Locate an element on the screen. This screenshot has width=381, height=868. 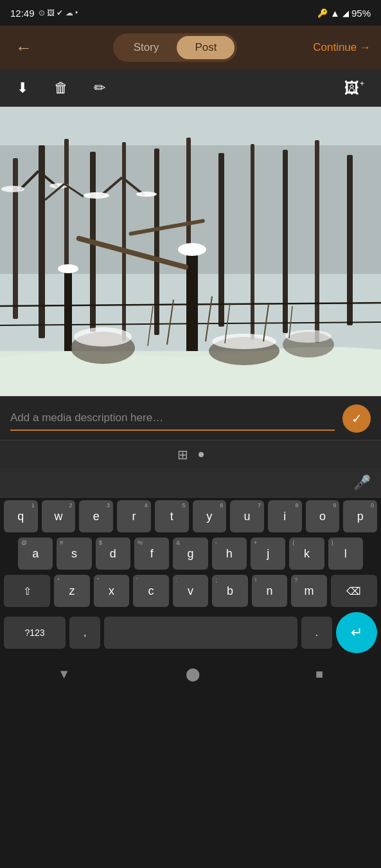
nav-bar: ▼ ⬤ ■ is located at coordinates (190, 674).